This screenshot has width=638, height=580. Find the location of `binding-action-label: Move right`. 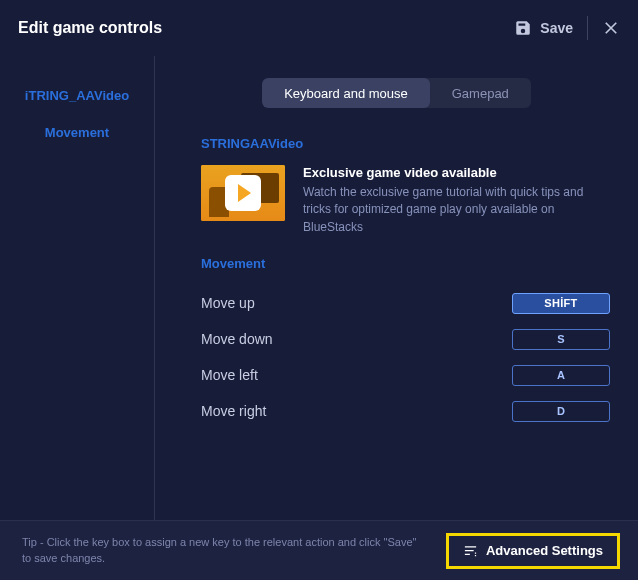

binding-action-label: Move right is located at coordinates (234, 411).